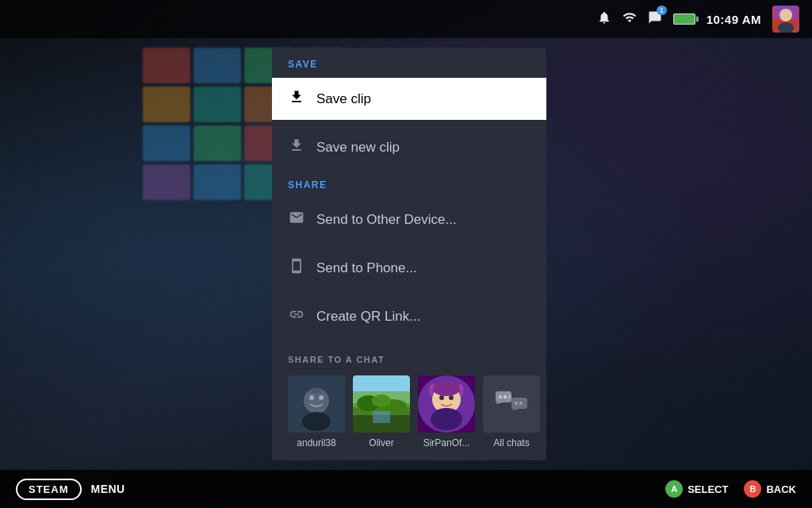 The height and width of the screenshot is (508, 812). I want to click on send-other-device-item: Send to Other Device..., so click(409, 219).